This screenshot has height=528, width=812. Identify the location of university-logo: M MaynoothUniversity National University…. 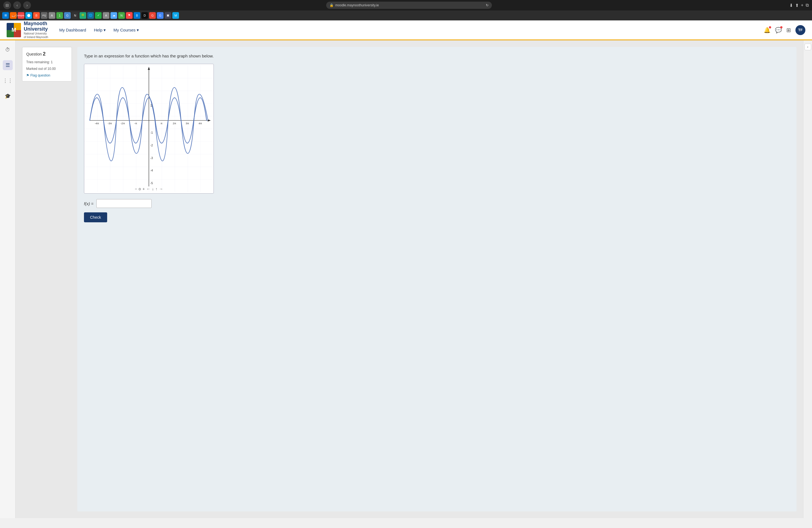
(27, 30).